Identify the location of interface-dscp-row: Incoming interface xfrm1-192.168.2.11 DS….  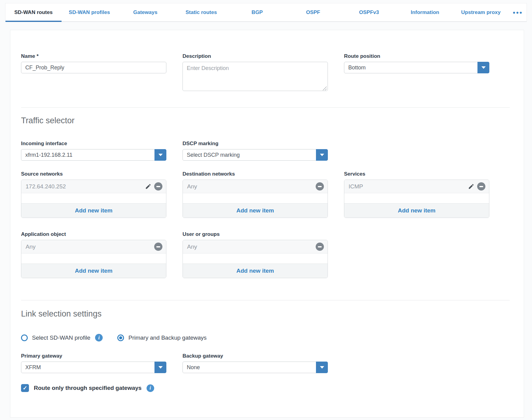
(265, 150).